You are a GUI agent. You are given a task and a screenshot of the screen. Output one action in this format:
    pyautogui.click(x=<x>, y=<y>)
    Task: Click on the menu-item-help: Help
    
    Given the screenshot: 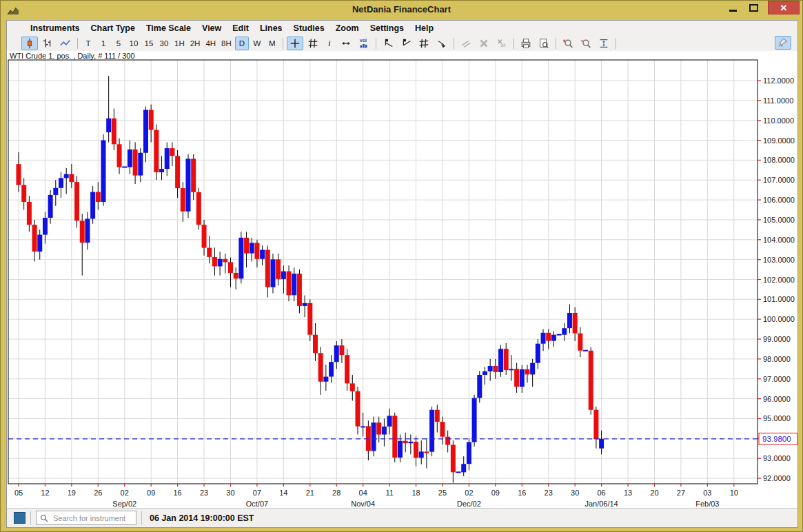 What is the action you would take?
    pyautogui.click(x=425, y=28)
    